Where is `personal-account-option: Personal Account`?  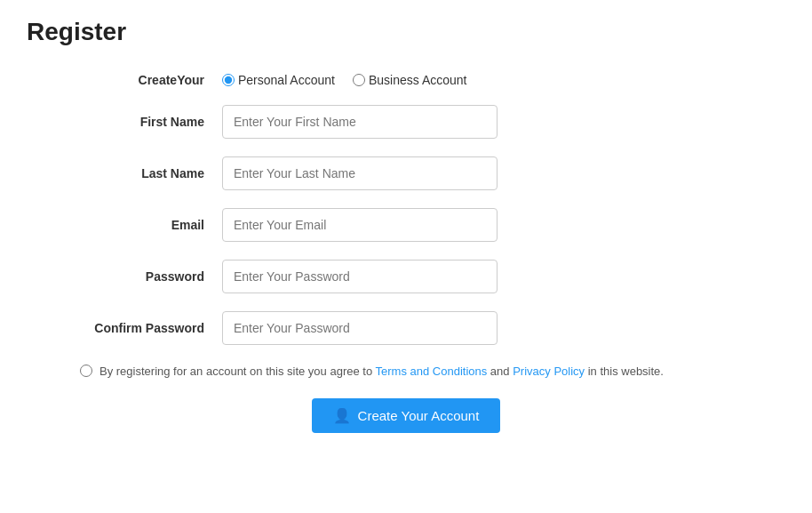 personal-account-option: Personal Account is located at coordinates (279, 80).